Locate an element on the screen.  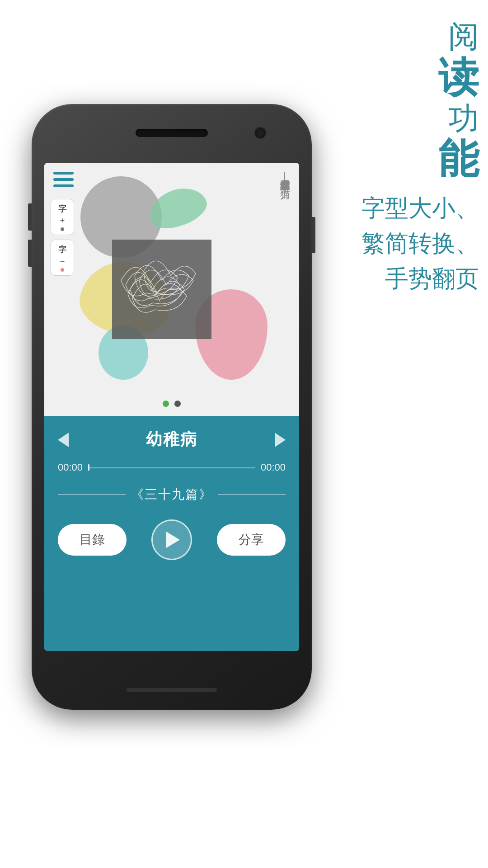
next-track-button is located at coordinates (280, 440).